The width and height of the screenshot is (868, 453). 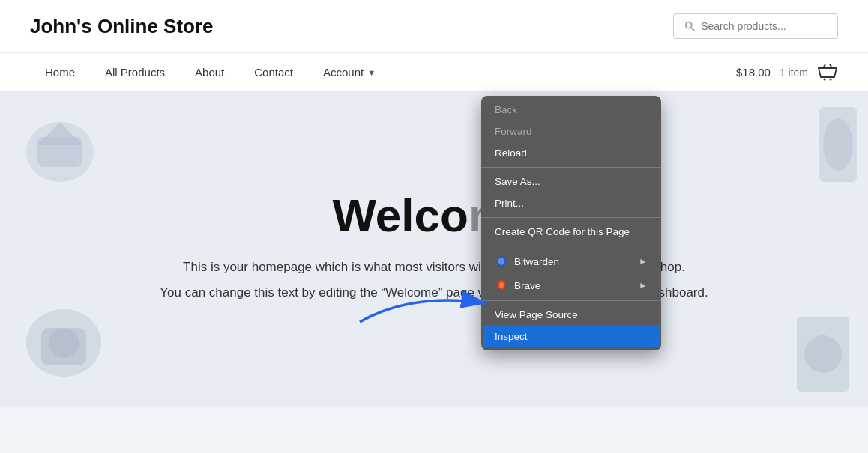 What do you see at coordinates (571, 261) in the screenshot?
I see `ctx-bitwarden: Bitwarden ►` at bounding box center [571, 261].